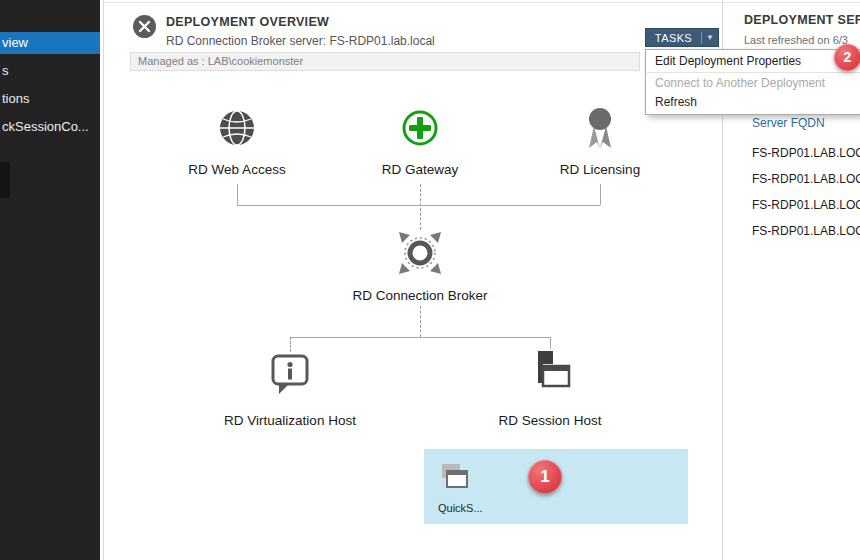 The width and height of the screenshot is (860, 560). I want to click on rd-connection-broker-node, so click(420, 253).